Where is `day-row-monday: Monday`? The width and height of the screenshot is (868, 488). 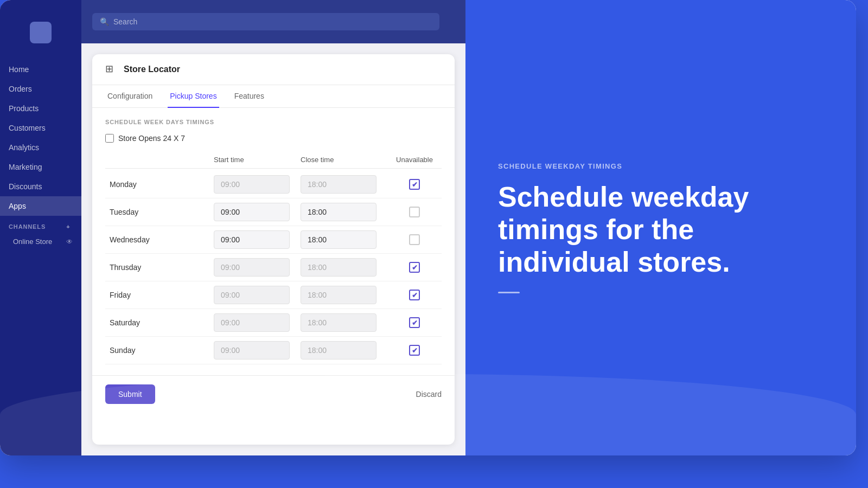
day-row-monday: Monday is located at coordinates (273, 184).